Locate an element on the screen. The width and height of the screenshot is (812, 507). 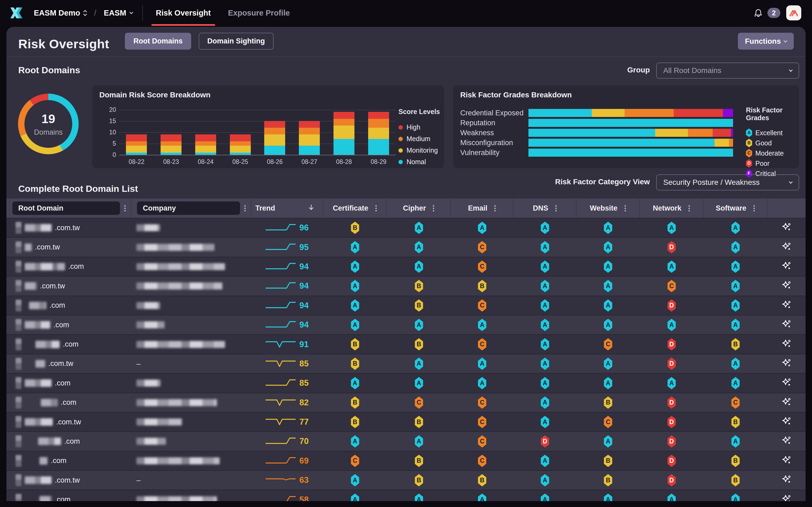
legend-label: Medium is located at coordinates (419, 139).